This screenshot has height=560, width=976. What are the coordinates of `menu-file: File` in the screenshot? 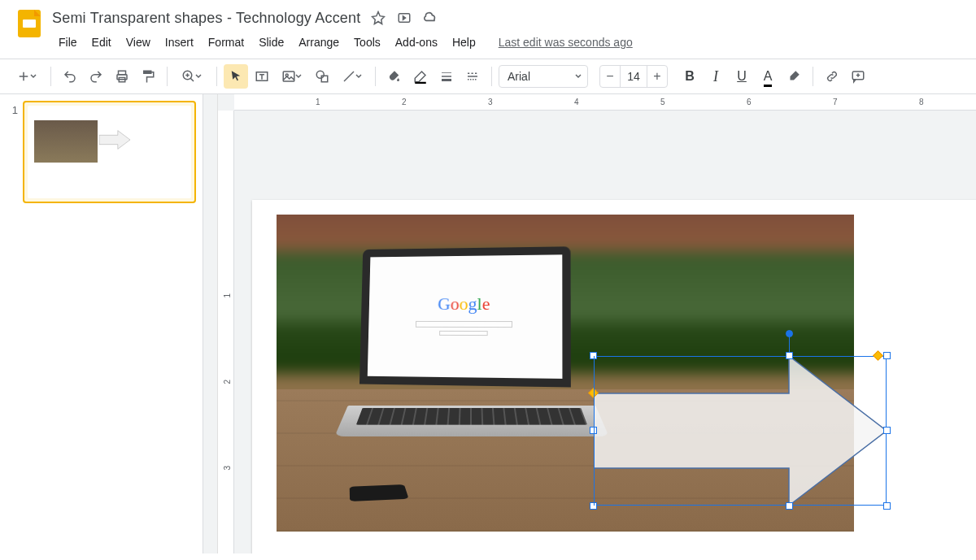 It's located at (68, 42).